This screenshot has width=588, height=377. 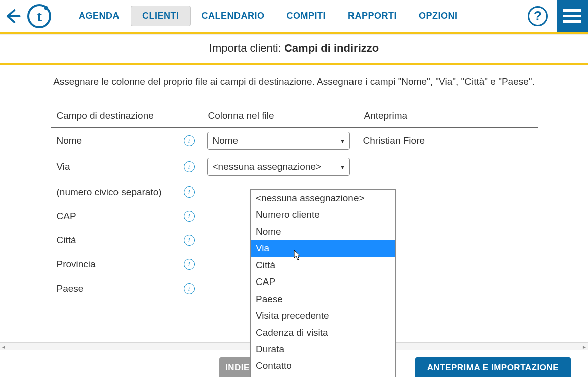 What do you see at coordinates (279, 141) in the screenshot?
I see `col-select-cell: Nome ▾` at bounding box center [279, 141].